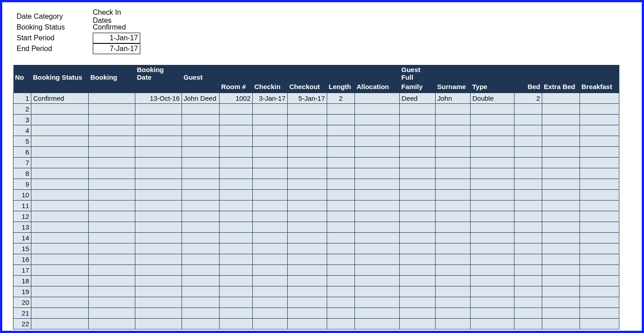 The image size is (644, 333). I want to click on cell-status: Confirmed, so click(60, 98).